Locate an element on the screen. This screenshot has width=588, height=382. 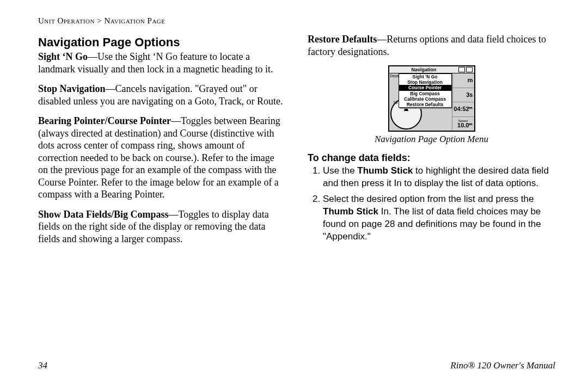
step-1-text-a: Use the is located at coordinates (340, 171).